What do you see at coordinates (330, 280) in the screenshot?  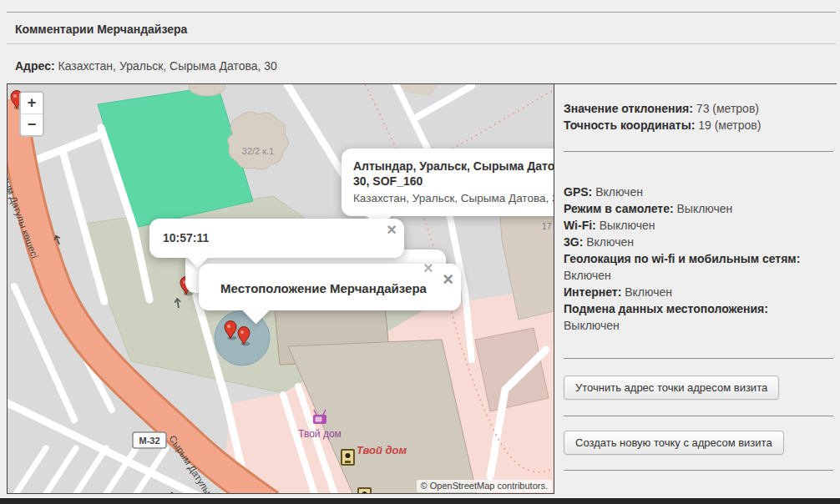 I see `popup-location-label: Местоположение Мерчандайзера` at bounding box center [330, 280].